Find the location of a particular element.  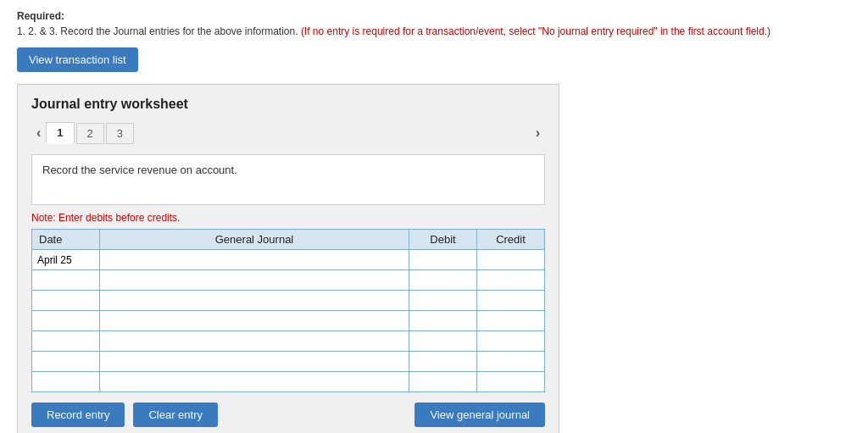

col-header-date: Date is located at coordinates (66, 240).